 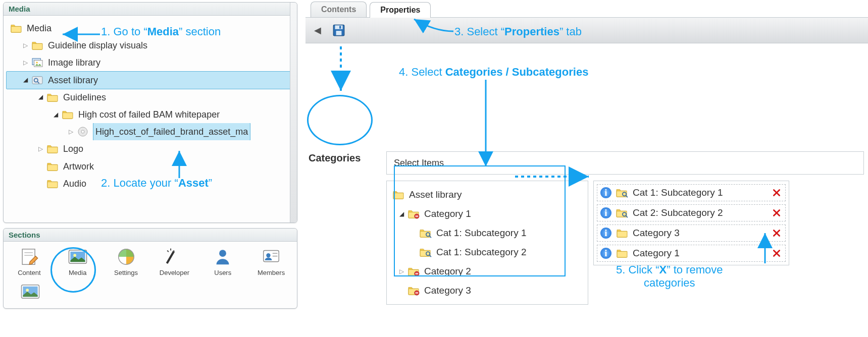 What do you see at coordinates (98, 45) in the screenshot?
I see `tree-label: Guideline display visuals` at bounding box center [98, 45].